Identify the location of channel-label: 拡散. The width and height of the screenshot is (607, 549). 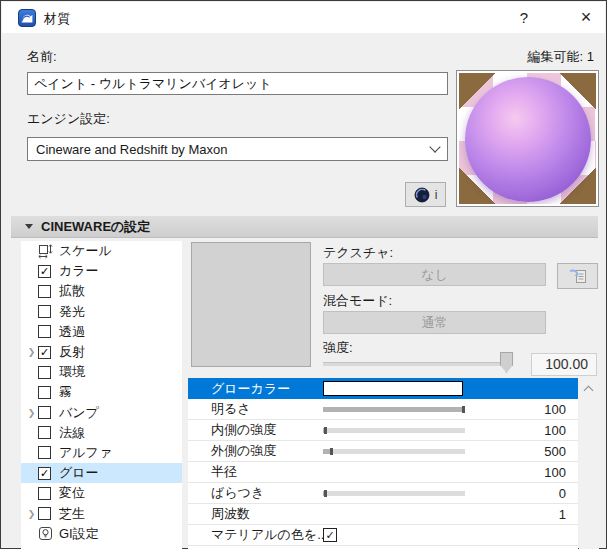
(72, 291).